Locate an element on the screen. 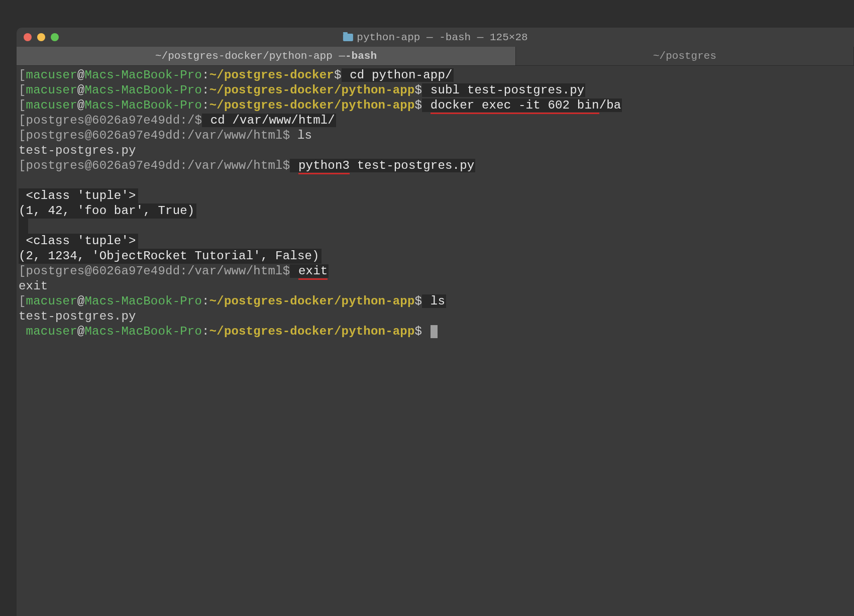  cmd-python3: python3 test-postgres.py is located at coordinates (383, 166).